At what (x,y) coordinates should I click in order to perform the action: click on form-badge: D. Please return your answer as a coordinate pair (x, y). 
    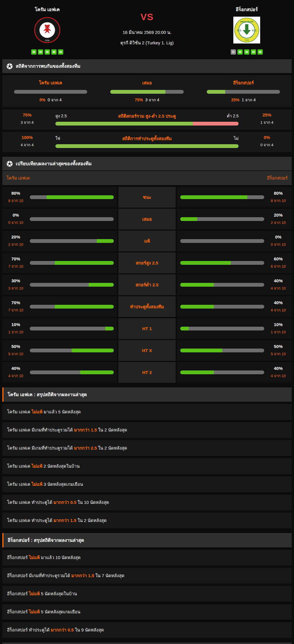
    Looking at the image, I should click on (233, 52).